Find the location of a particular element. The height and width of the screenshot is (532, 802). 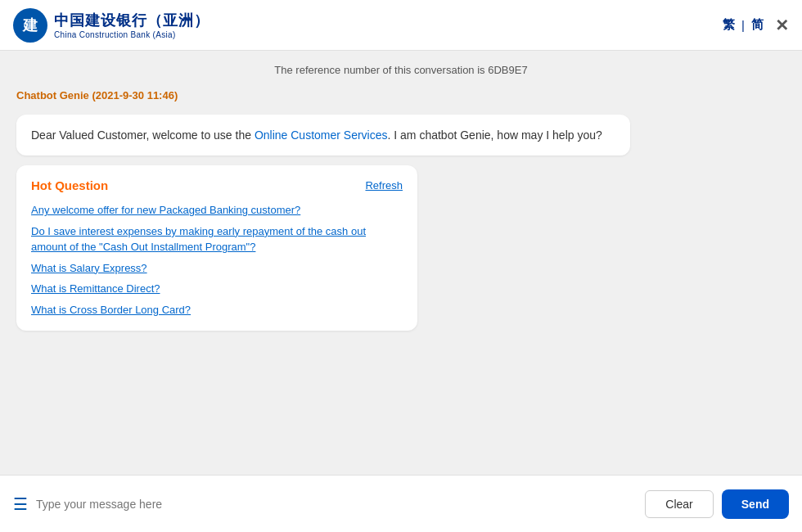

clear-button: Clear is located at coordinates (679, 504).